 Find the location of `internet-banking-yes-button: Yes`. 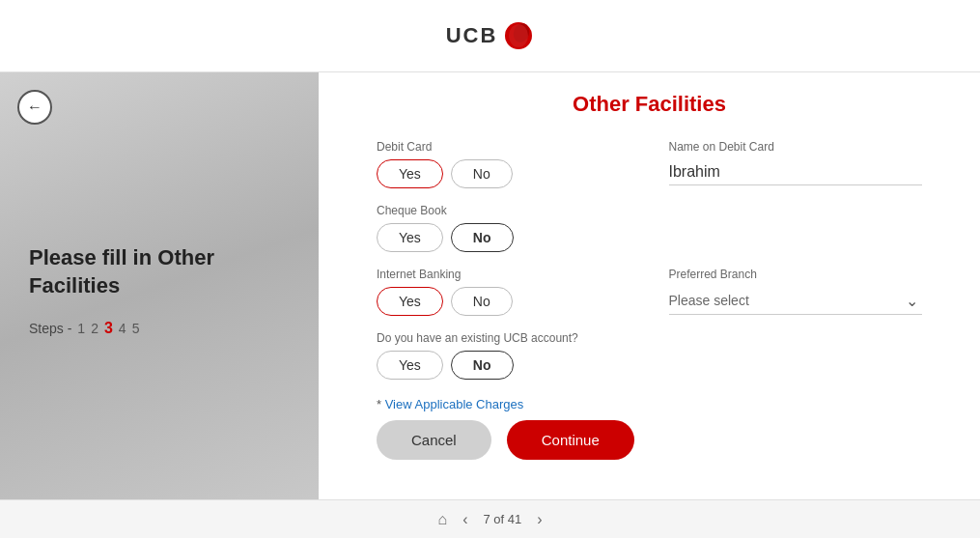

internet-banking-yes-button: Yes is located at coordinates (409, 301).